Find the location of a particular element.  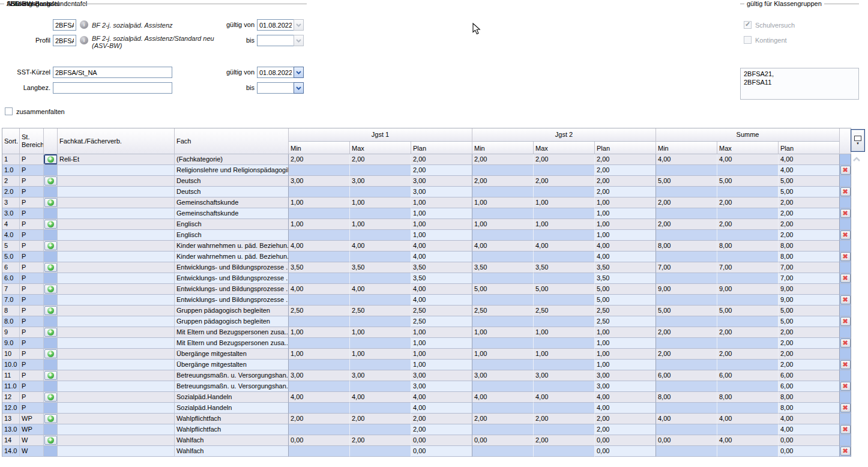

cell-plan-jgst2: 3,50 is located at coordinates (625, 268).